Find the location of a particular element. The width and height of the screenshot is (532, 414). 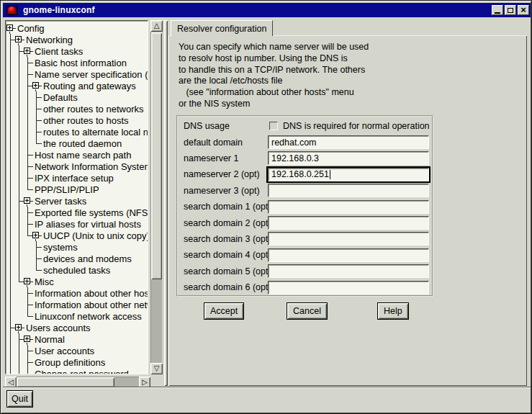

form-row: search domain 4 (opt) is located at coordinates (305, 255).